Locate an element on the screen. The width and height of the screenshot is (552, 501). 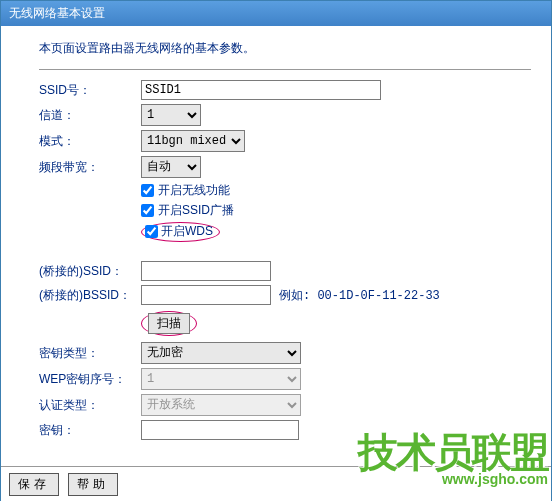
row-scan: 扫描 is located at coordinates (336, 324).